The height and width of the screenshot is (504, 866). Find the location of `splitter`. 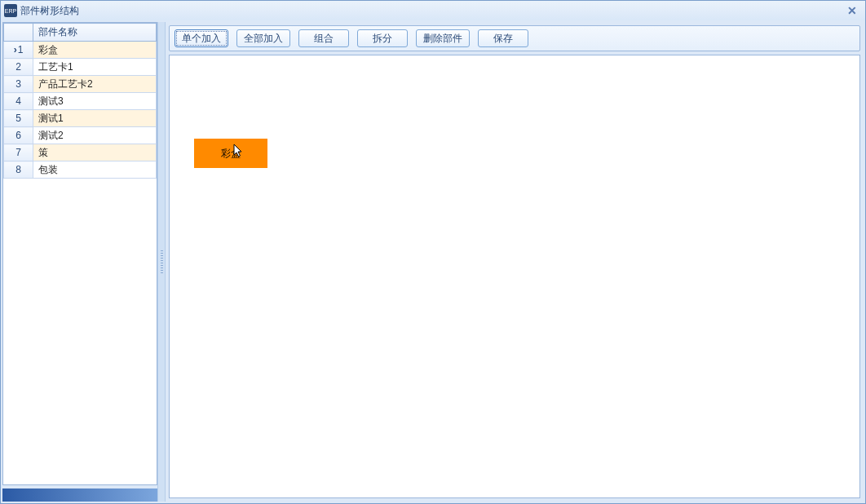

splitter is located at coordinates (161, 262).